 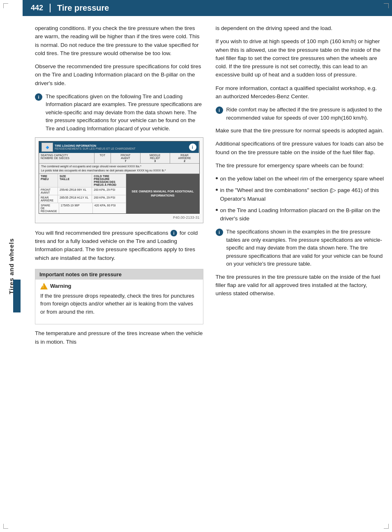 What do you see at coordinates (119, 113) in the screenshot?
I see `info-note-1: i The specifications given on the follow…` at bounding box center [119, 113].